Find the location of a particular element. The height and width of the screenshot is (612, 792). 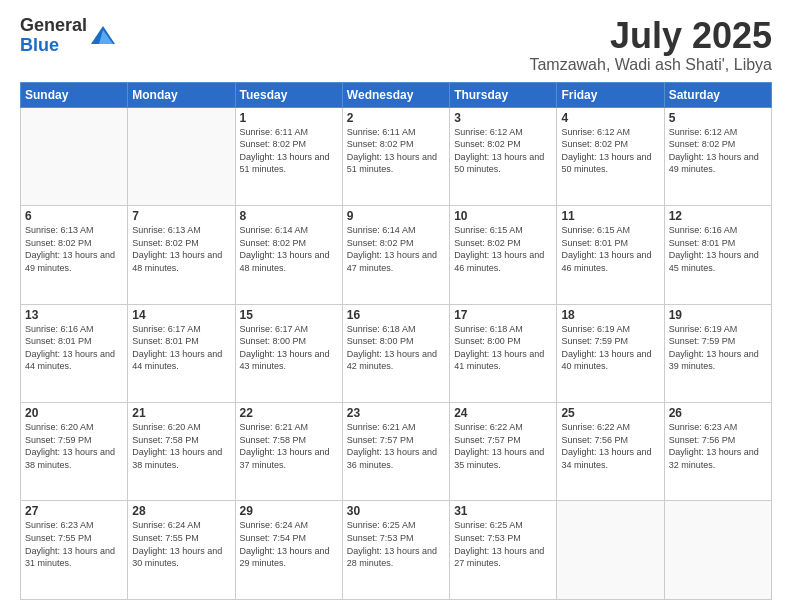

day-number: 31 is located at coordinates (503, 511).